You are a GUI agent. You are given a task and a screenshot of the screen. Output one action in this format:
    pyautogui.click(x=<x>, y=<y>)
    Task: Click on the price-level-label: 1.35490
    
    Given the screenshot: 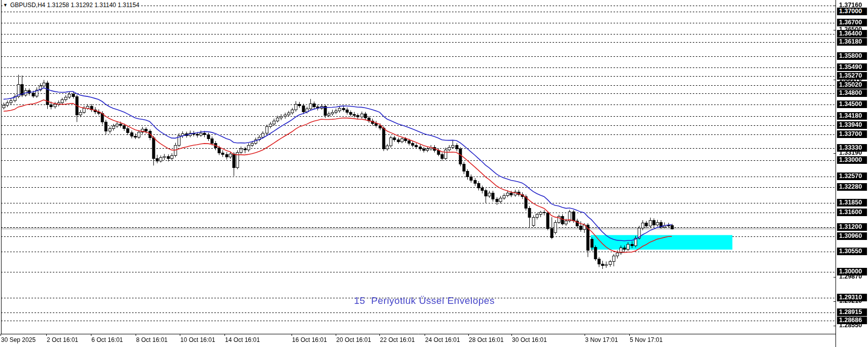 What is the action you would take?
    pyautogui.click(x=852, y=67)
    